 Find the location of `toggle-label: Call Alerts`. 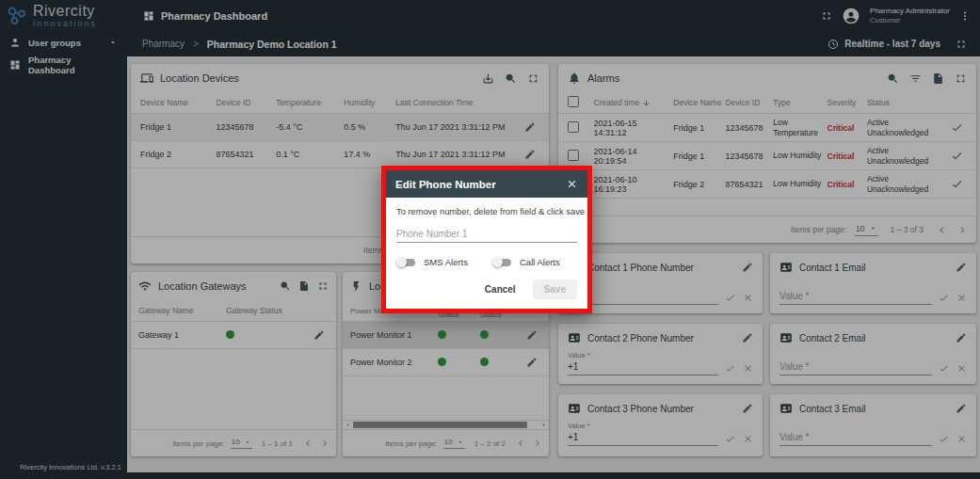

toggle-label: Call Alerts is located at coordinates (540, 262).